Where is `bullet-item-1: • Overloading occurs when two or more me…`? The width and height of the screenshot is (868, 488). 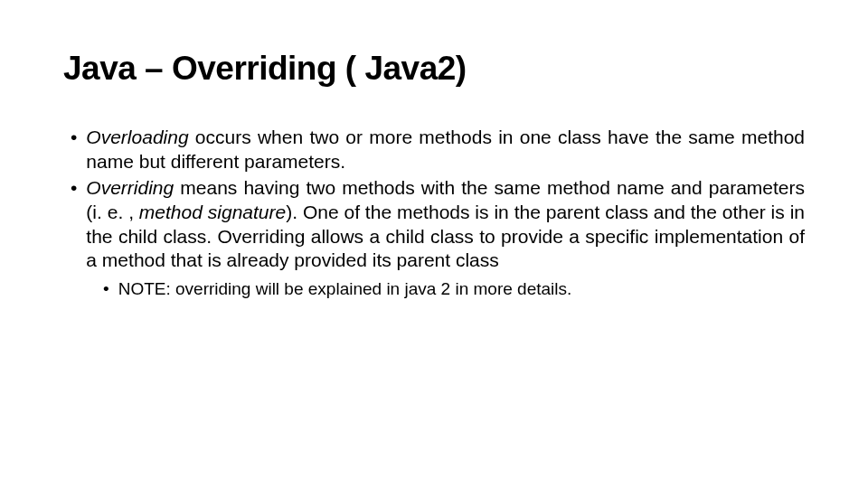 bullet-item-1: • Overloading occurs when two or more me… is located at coordinates (434, 150).